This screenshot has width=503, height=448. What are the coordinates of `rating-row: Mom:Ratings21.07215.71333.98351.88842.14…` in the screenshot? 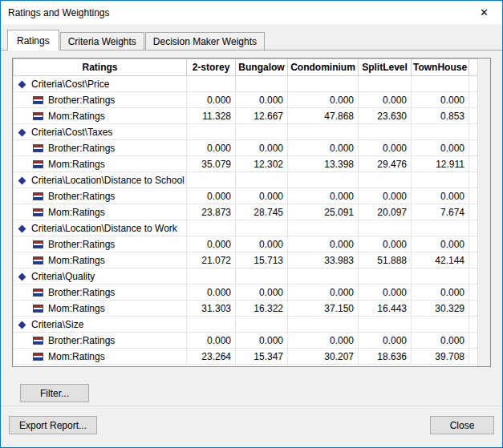 It's located at (245, 260).